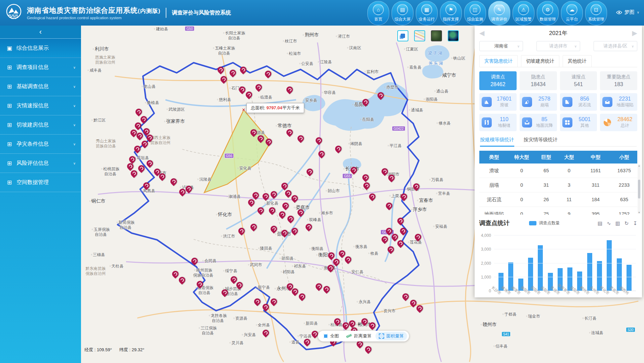  What do you see at coordinates (40, 164) in the screenshot?
I see `sidebar-item: ⊞ 风险评估信息 ∨` at bounding box center [40, 164].